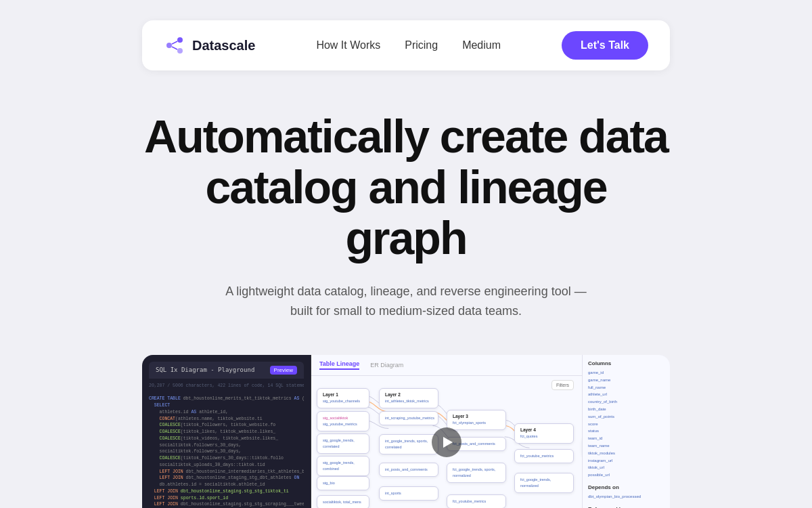 The height and width of the screenshot is (508, 812). I want to click on tab-erd: ER Diagram, so click(387, 365).